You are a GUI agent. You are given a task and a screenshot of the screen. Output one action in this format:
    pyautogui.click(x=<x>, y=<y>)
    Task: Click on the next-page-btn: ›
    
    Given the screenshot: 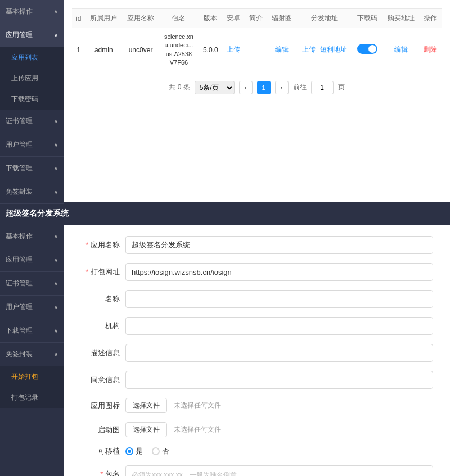 What is the action you would take?
    pyautogui.click(x=282, y=88)
    